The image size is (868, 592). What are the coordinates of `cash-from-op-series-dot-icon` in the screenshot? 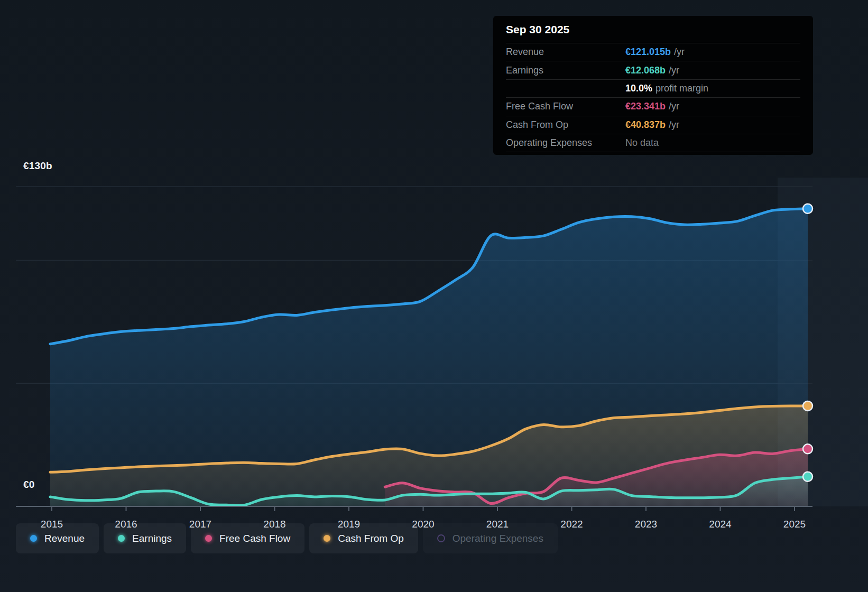 It's located at (327, 538).